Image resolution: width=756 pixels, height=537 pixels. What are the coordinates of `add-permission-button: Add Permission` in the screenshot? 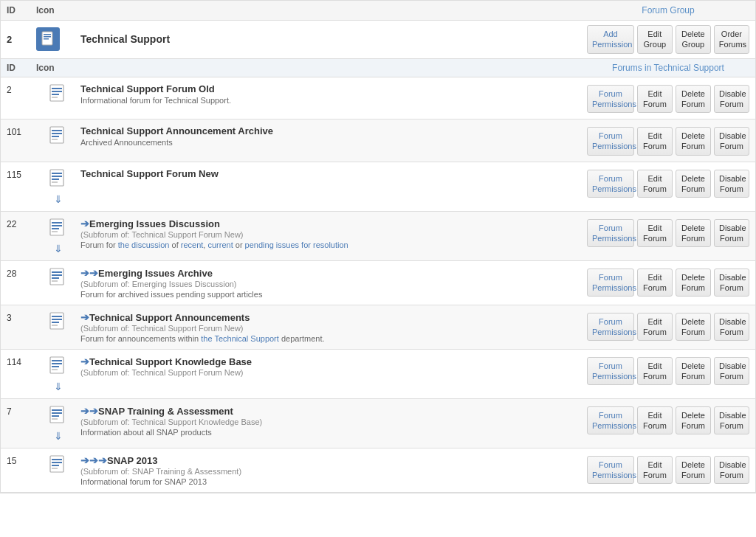 It's located at (611, 40).